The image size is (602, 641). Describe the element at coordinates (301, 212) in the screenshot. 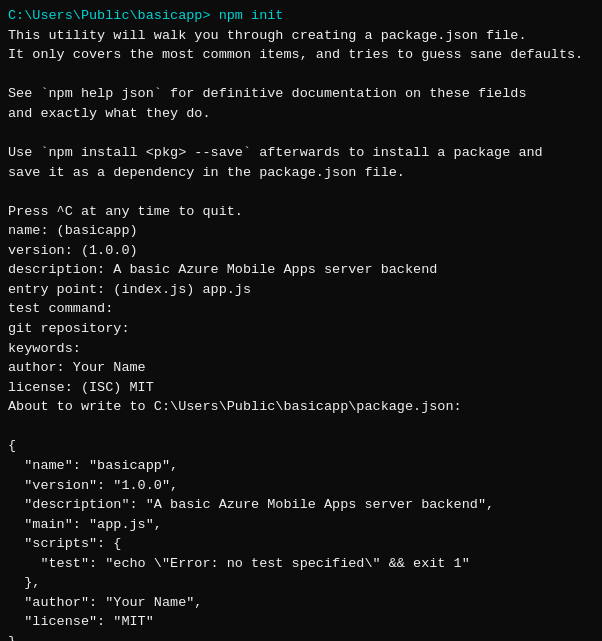

I see `terminal-line: Press ^C at any time to quit.` at that location.